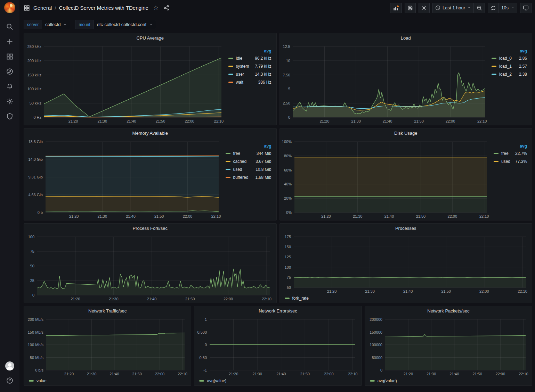 The image size is (535, 392). I want to click on legend-item: idle96.2 kHz, so click(250, 58).